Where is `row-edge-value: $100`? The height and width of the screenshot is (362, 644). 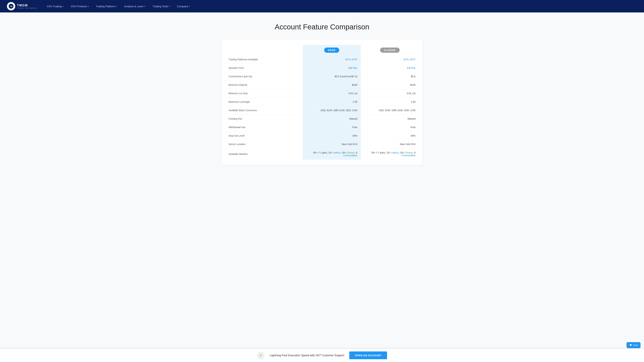 row-edge-value: $100 is located at coordinates (332, 85).